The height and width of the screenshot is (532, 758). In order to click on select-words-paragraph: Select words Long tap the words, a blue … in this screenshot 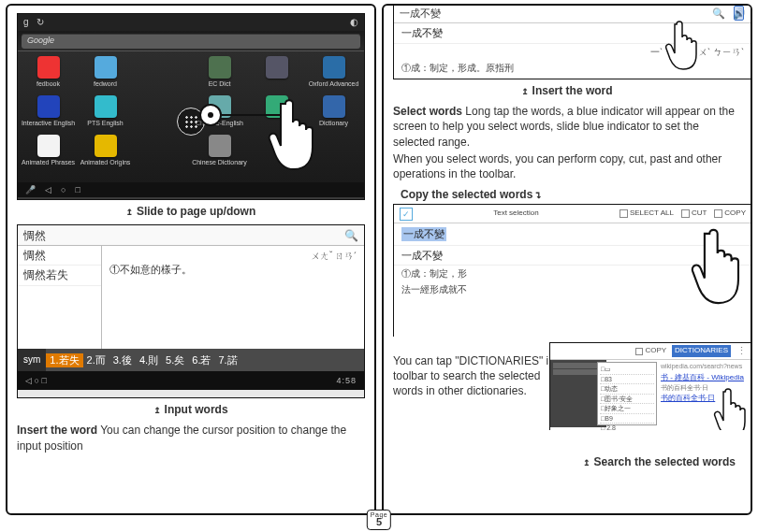, I will do `click(567, 127)`.